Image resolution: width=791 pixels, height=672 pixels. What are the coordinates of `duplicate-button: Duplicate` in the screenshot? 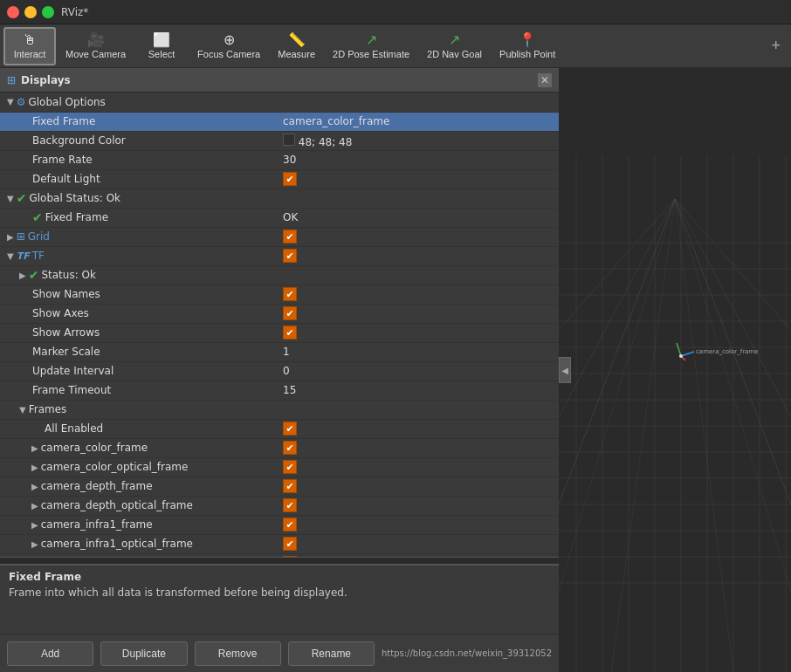 It's located at (143, 654).